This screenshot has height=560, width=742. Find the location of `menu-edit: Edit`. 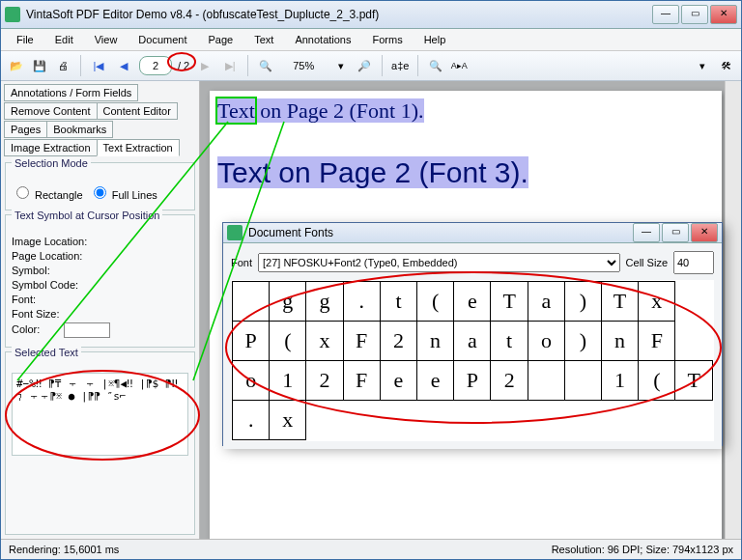

menu-edit: Edit is located at coordinates (64, 40).